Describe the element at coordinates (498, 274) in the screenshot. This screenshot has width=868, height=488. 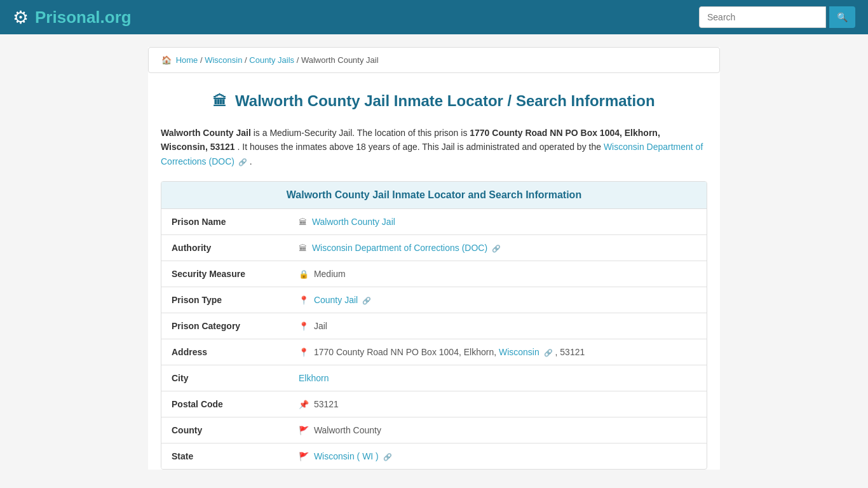
I see `value-security: 🔒 Medium` at that location.